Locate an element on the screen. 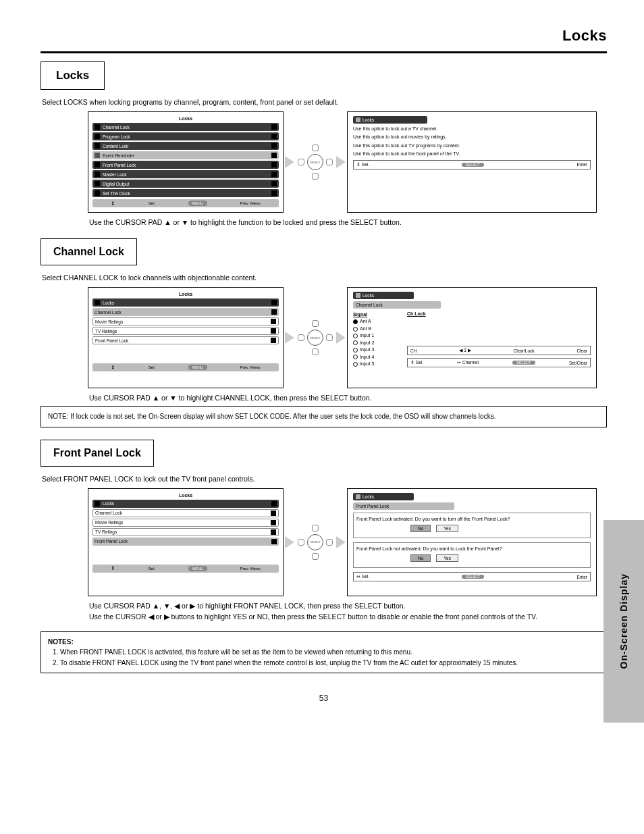 The width and height of the screenshot is (644, 834). channel-lock-intro: Select CHANNEL LOCK to lock channels wit… is located at coordinates (324, 278).